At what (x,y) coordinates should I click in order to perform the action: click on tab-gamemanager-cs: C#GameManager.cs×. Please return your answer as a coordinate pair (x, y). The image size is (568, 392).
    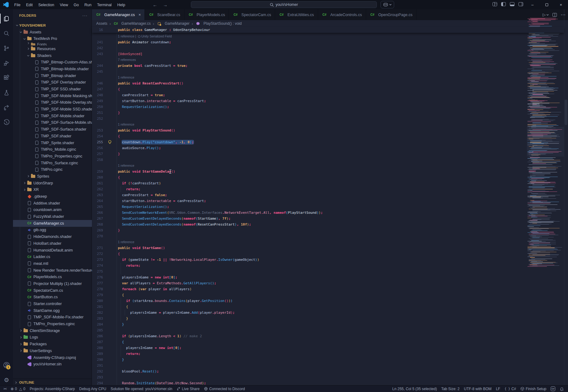
    Looking at the image, I should click on (118, 15).